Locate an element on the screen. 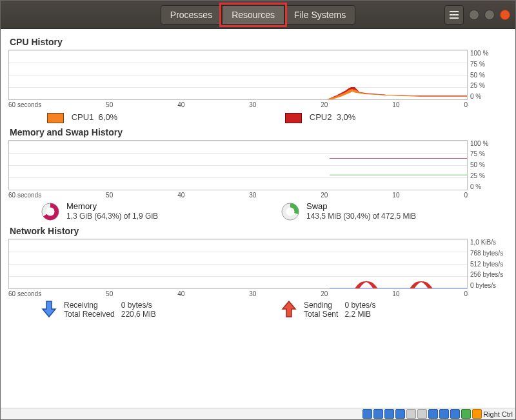  download-arrow-icon is located at coordinates (49, 310).